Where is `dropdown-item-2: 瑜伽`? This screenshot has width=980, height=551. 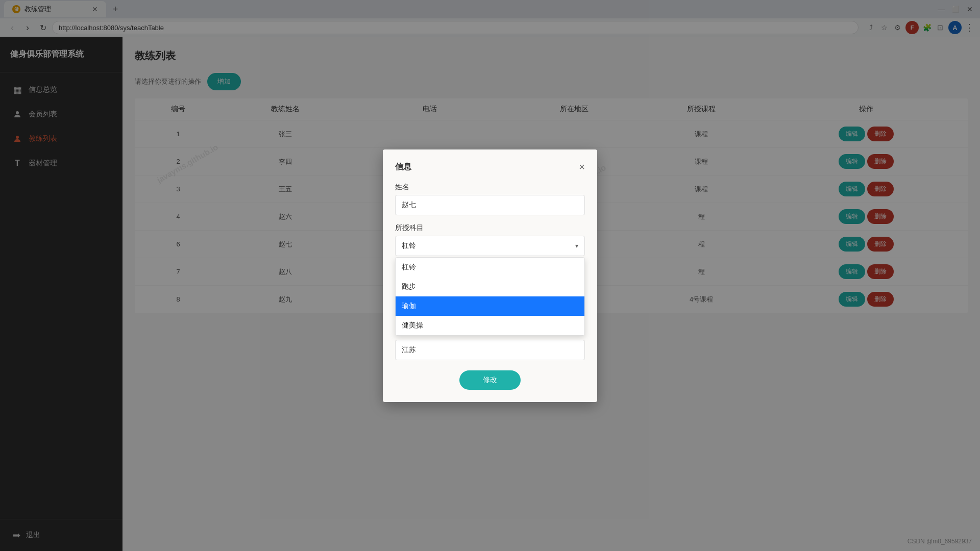
dropdown-item-2: 瑜伽 is located at coordinates (490, 306).